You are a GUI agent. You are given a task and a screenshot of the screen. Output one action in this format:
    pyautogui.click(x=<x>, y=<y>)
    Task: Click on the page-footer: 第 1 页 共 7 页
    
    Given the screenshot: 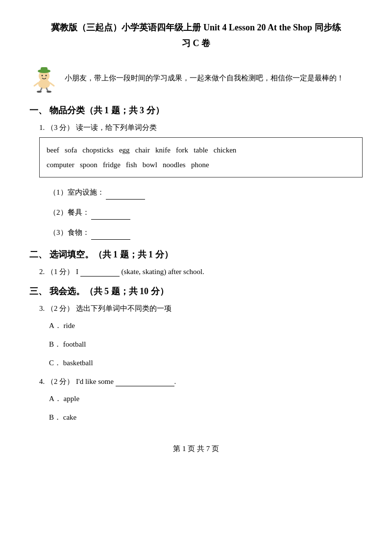 What is the action you would take?
    pyautogui.click(x=196, y=449)
    